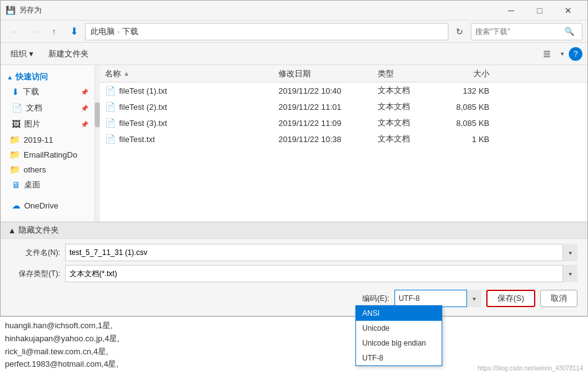 The width and height of the screenshot is (588, 376). I want to click on encoding-select-wrap: ▾, so click(438, 298).